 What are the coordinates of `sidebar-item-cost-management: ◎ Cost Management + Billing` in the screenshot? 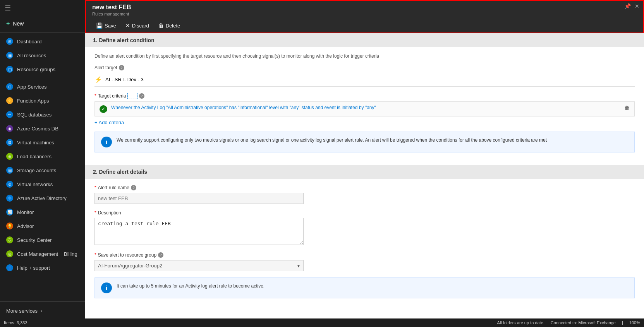 It's located at (43, 254).